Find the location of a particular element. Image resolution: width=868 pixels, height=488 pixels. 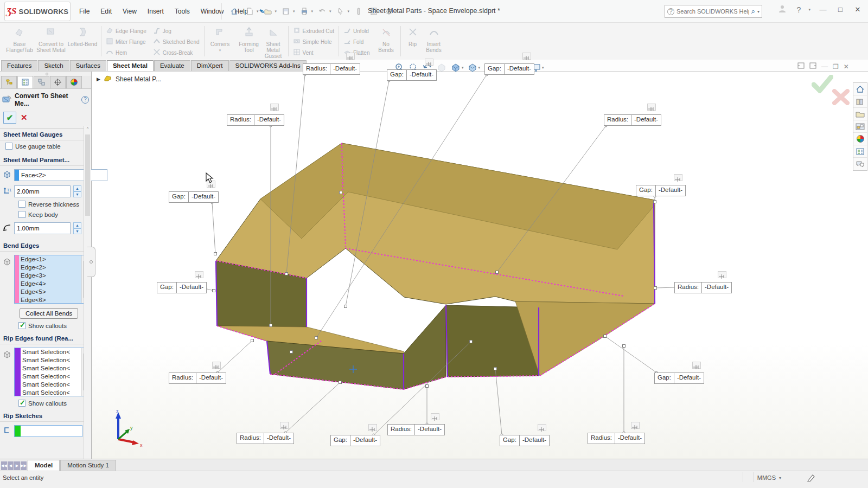

first-tab-button: ◀◀ is located at coordinates (4, 466).